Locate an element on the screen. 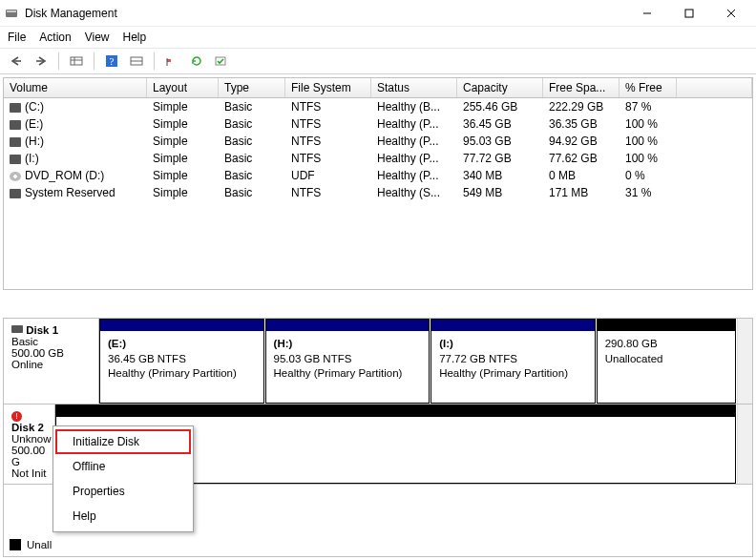 Image resolution: width=756 pixels, height=560 pixels. view-list-button is located at coordinates (76, 61).